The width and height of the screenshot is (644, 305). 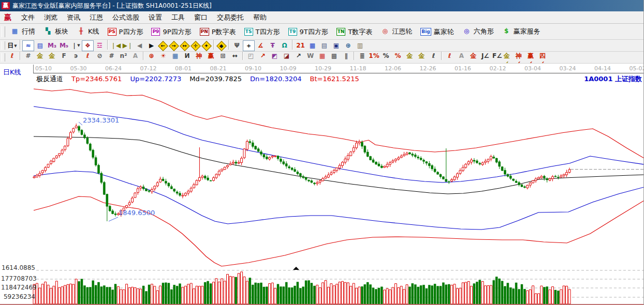 What do you see at coordinates (96, 18) in the screenshot?
I see `menu-item-江恩: 江恩` at bounding box center [96, 18].